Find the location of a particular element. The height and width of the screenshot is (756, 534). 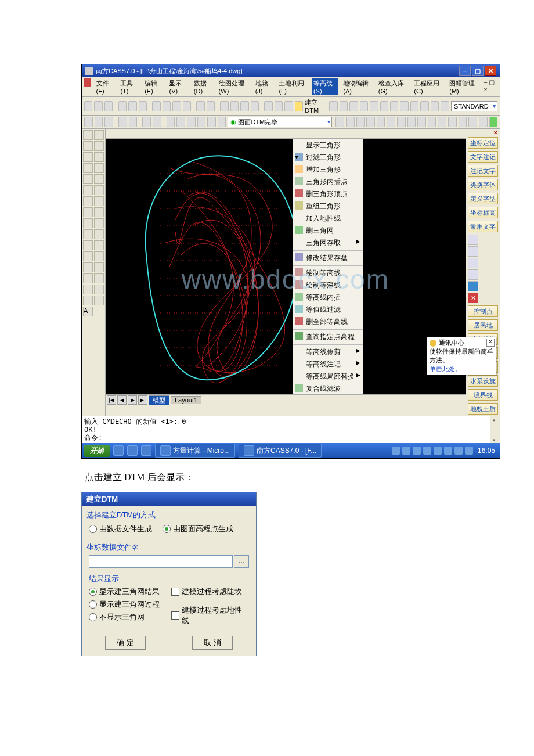

ric-6: ✕ is located at coordinates (473, 298).